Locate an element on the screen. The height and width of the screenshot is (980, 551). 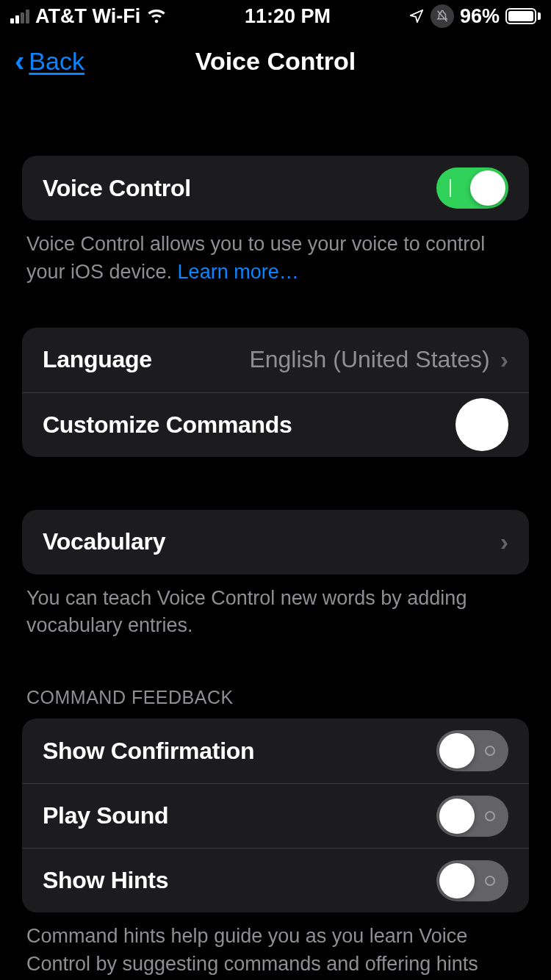
play-sound-toggle is located at coordinates (472, 816).